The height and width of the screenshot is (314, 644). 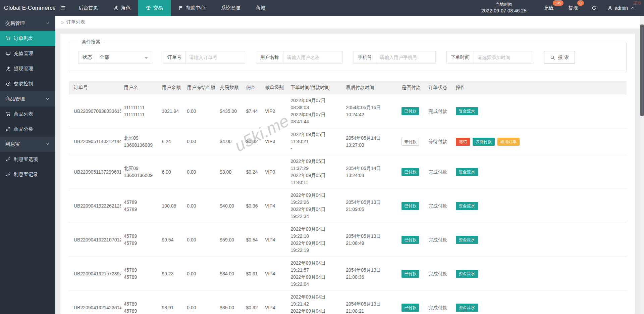 What do you see at coordinates (28, 8) in the screenshot?
I see `app-logo: Global E-Commerce...` at bounding box center [28, 8].